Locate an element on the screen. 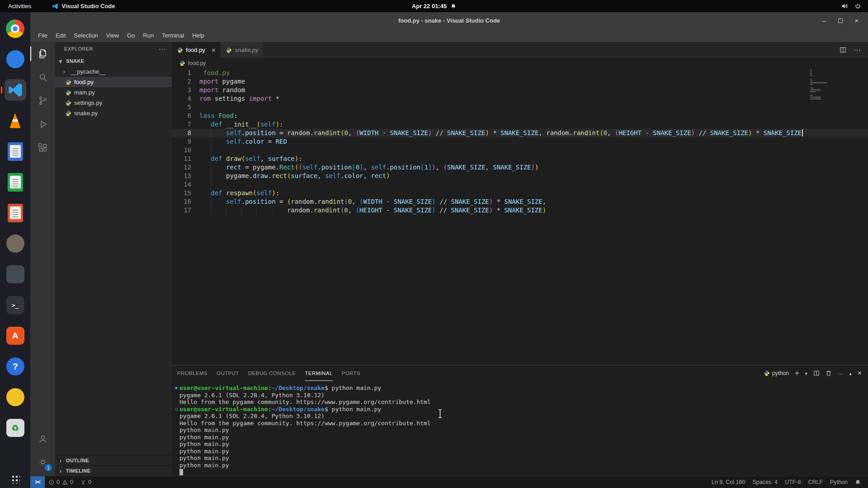 Image resolution: width=868 pixels, height=488 pixels. dock-item-writer is located at coordinates (15, 151).